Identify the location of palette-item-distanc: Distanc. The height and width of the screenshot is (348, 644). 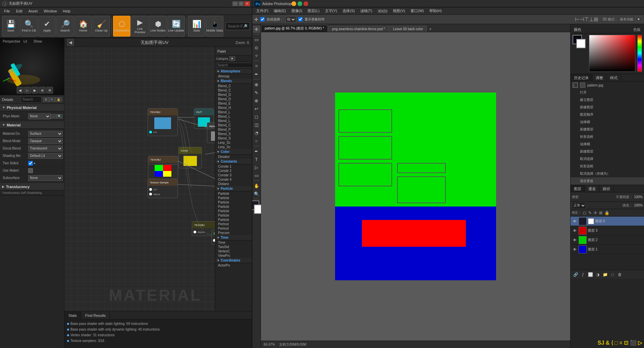
(233, 184).